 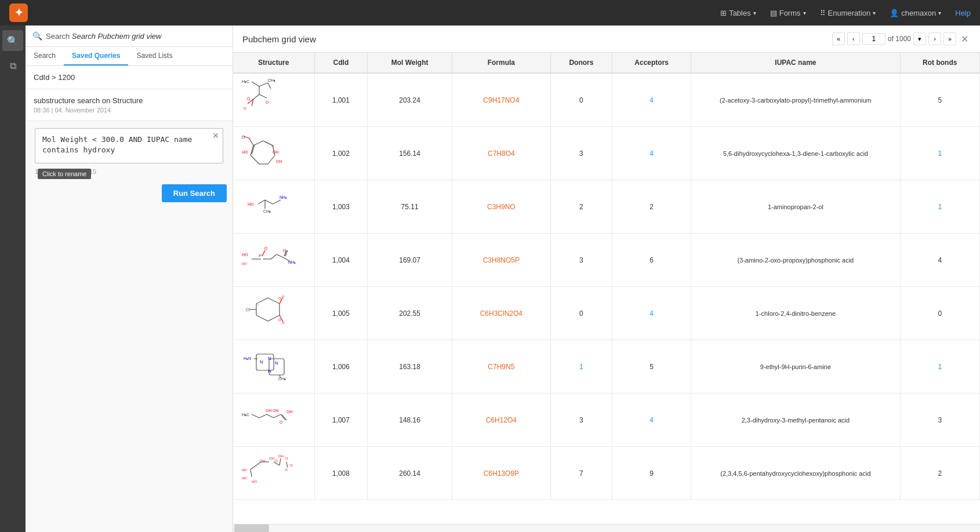 I want to click on svg-text: NH₂, so click(x=283, y=197).